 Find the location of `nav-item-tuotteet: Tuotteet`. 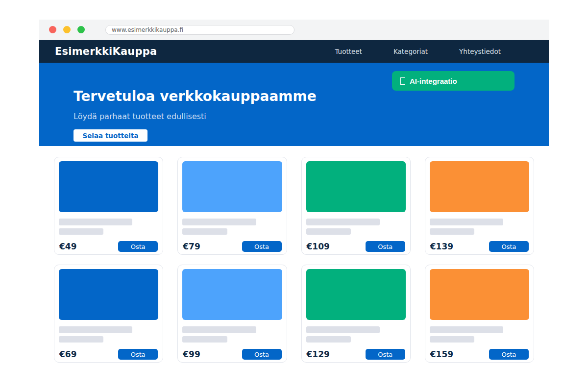

nav-item-tuotteet: Tuotteet is located at coordinates (348, 51).